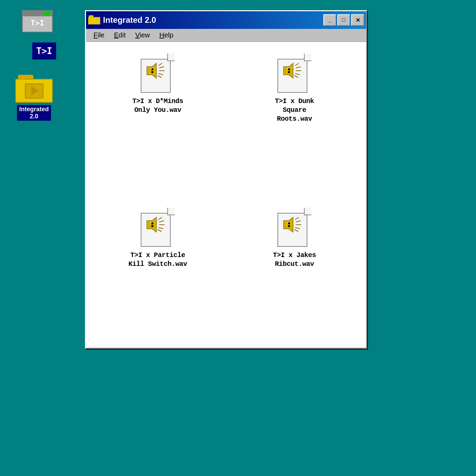 The image size is (476, 476). Describe the element at coordinates (167, 35) in the screenshot. I see `menu-help: Help` at that location.